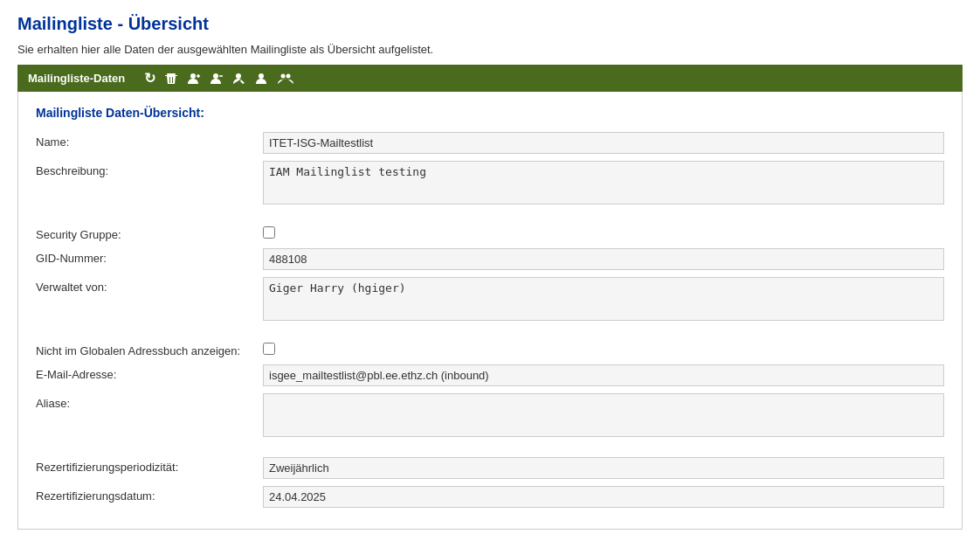 The height and width of the screenshot is (541, 980). Describe the element at coordinates (604, 259) in the screenshot. I see `gid-nummer-value-container` at that location.